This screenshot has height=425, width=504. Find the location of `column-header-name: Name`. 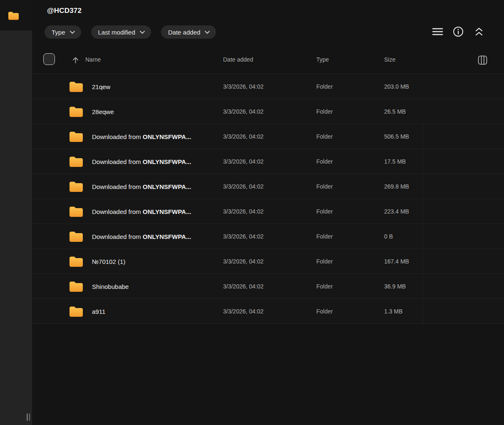

column-header-name: Name is located at coordinates (93, 60).